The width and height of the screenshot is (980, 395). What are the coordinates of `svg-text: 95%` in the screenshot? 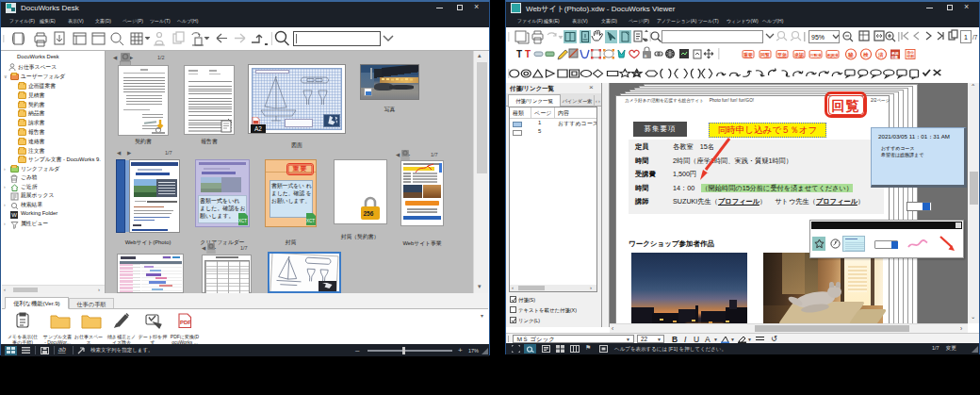 It's located at (818, 38).